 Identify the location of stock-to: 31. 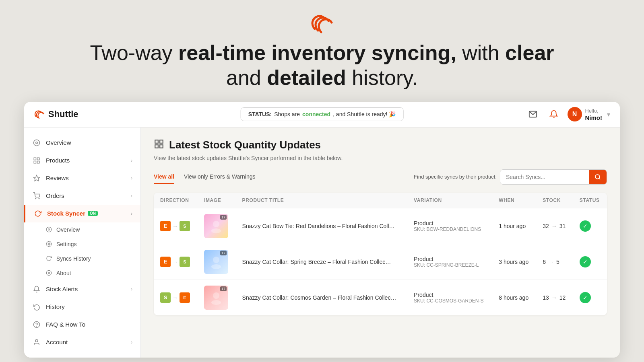
(563, 226).